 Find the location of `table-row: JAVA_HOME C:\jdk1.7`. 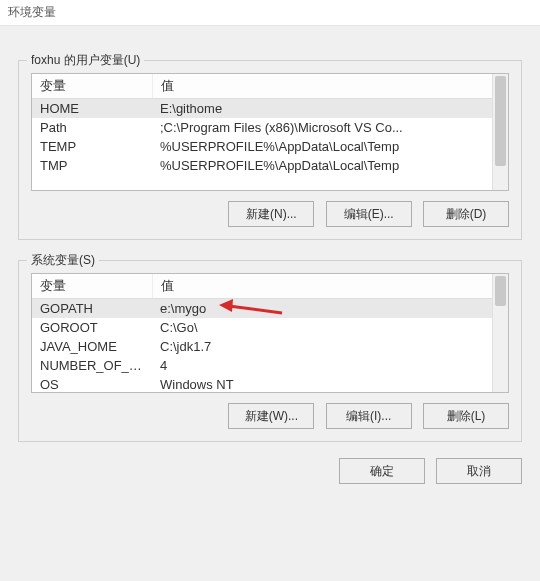

table-row: JAVA_HOME C:\jdk1.7 is located at coordinates (270, 346).